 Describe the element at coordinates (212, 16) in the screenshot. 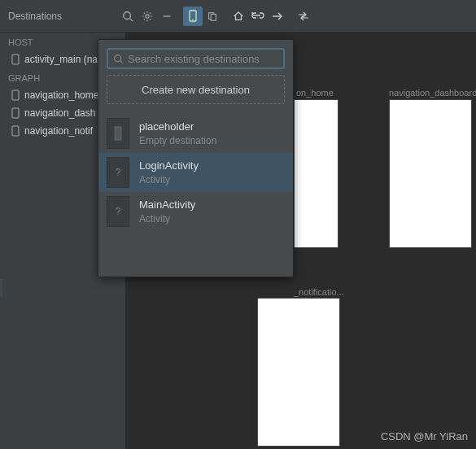

I see `copy-icon` at that location.